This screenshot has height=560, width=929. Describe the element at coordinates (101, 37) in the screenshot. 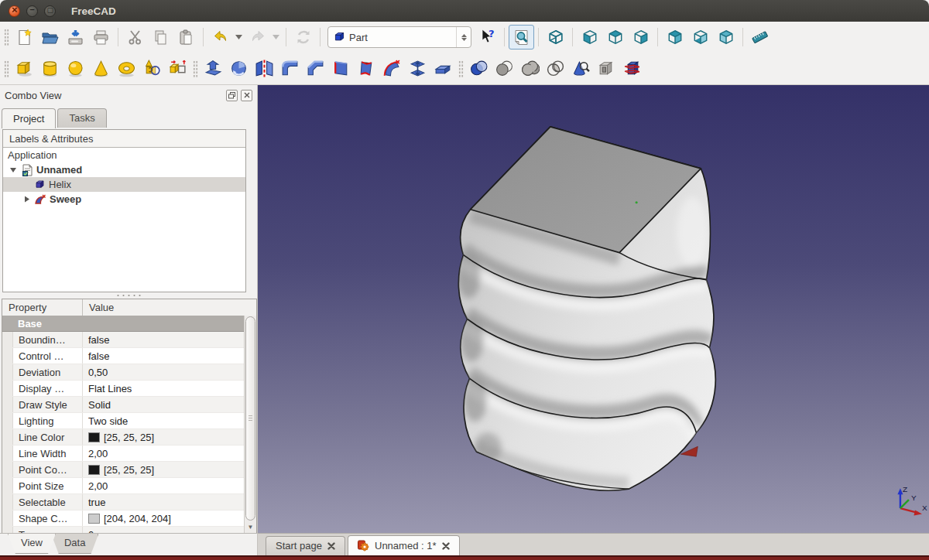

I see `print-button` at that location.